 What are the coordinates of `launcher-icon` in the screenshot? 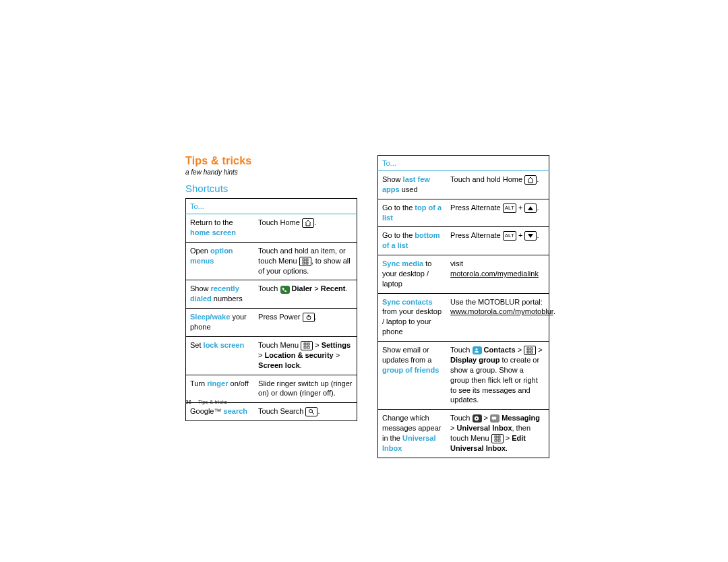 It's located at (477, 418).